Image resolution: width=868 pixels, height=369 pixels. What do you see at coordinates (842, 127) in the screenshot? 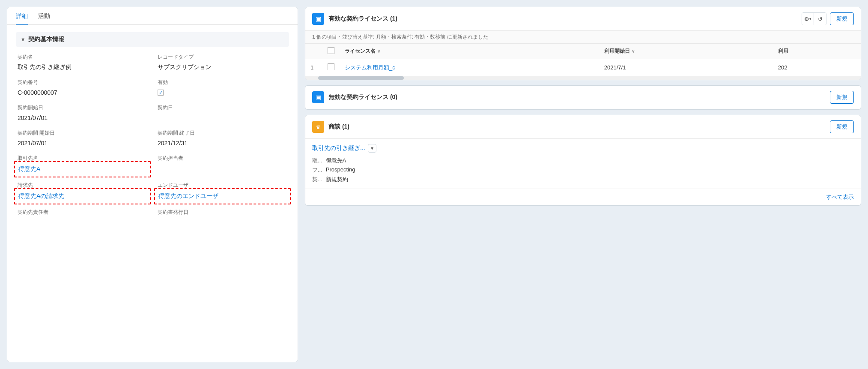
I see `opportunities-actions: 新規` at bounding box center [842, 127].